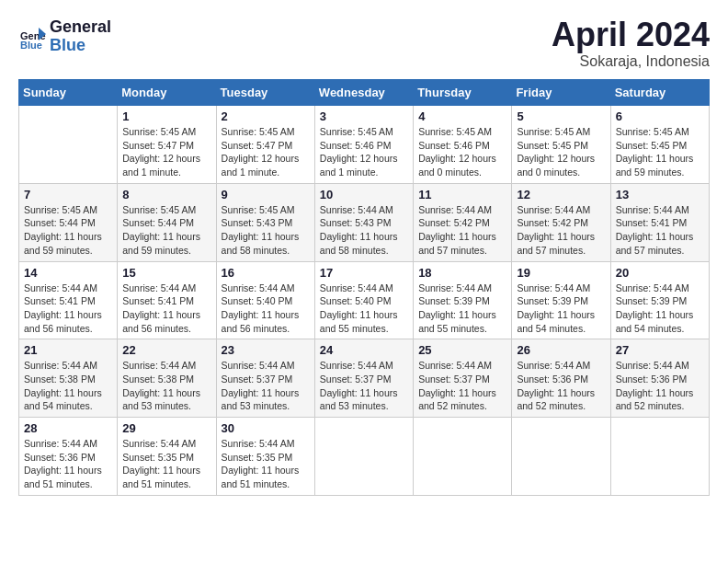  I want to click on svg-text: Blue, so click(31, 45).